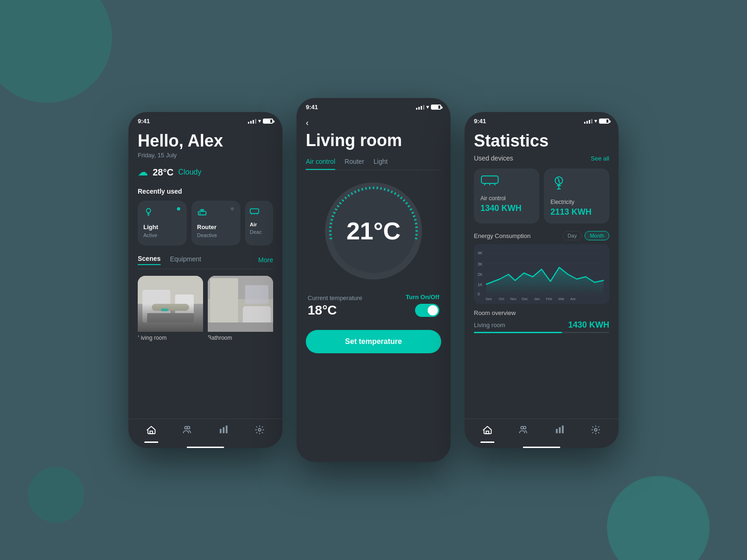 The height and width of the screenshot is (560, 747). What do you see at coordinates (502, 236) in the screenshot?
I see `energy-consumption-label: Energy Consumption` at bounding box center [502, 236].